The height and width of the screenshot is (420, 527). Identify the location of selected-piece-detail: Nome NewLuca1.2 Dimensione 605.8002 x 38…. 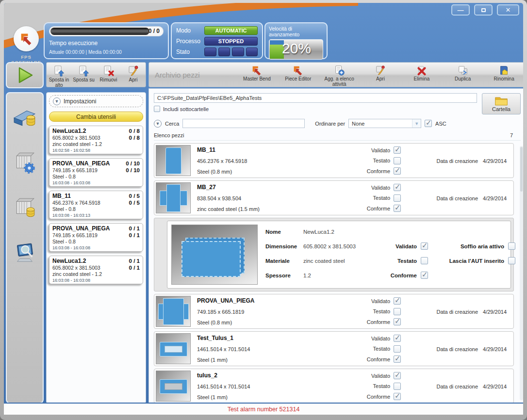
(334, 255).